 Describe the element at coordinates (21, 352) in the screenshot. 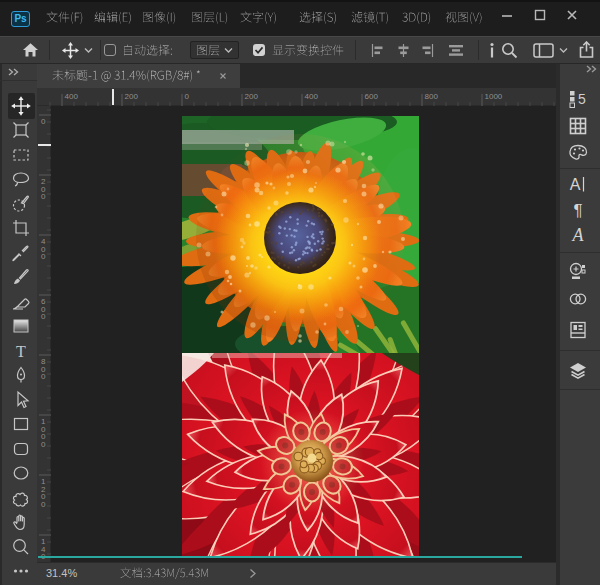

I see `svg-text: T` at that location.